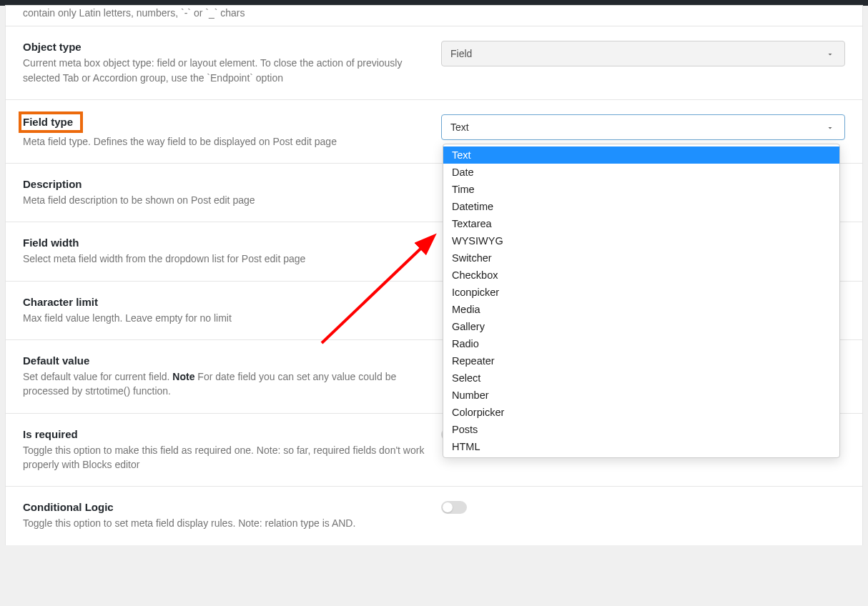 The width and height of the screenshot is (868, 606). I want to click on object-type-value: Field, so click(461, 54).